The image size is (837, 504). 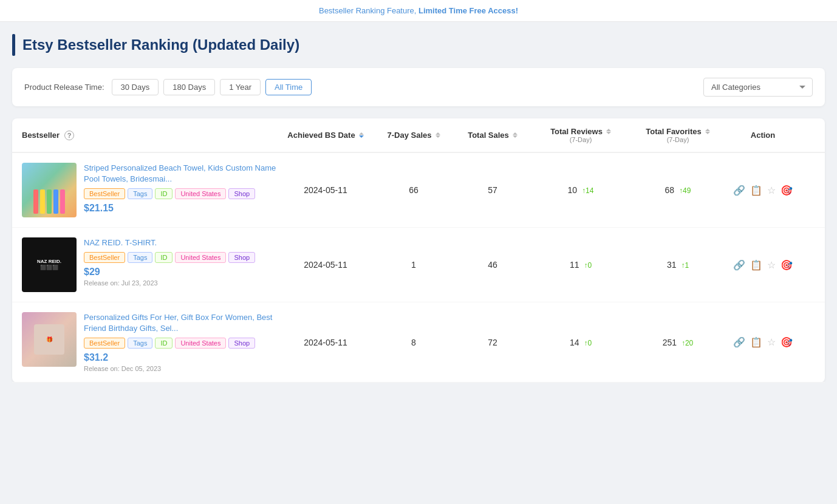 What do you see at coordinates (140, 257) in the screenshot?
I see `tag-tags-2: Tags` at bounding box center [140, 257].